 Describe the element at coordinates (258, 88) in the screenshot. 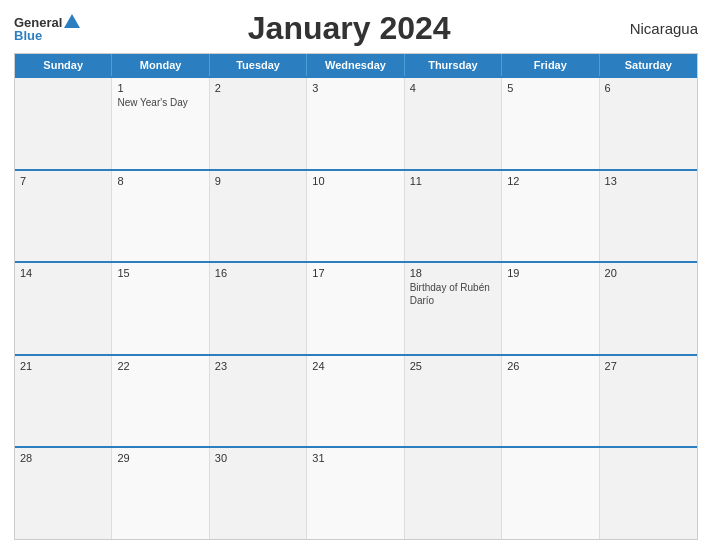

I see `day-number: 2` at that location.